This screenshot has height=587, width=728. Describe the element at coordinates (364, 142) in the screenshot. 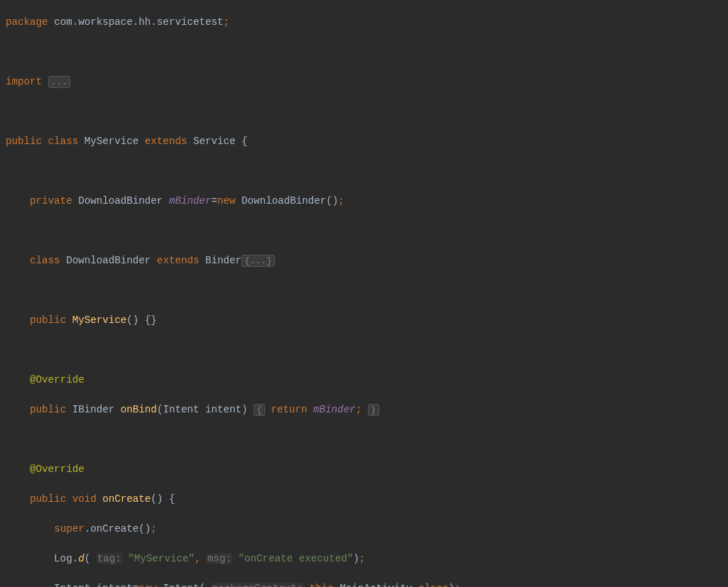

I see `code-line: public class MyService extends Service {` at that location.